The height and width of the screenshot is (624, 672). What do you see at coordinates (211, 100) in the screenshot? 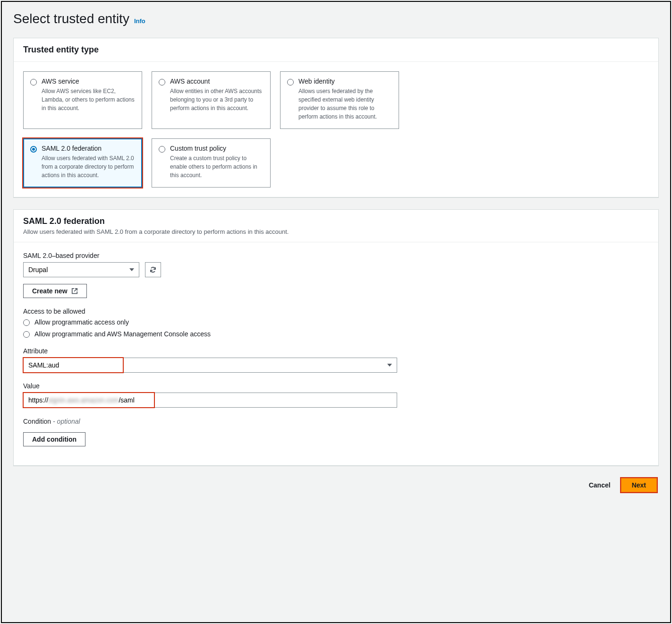
I see `entity-card-aws-account: AWS account Allow entities in other AWS …` at bounding box center [211, 100].